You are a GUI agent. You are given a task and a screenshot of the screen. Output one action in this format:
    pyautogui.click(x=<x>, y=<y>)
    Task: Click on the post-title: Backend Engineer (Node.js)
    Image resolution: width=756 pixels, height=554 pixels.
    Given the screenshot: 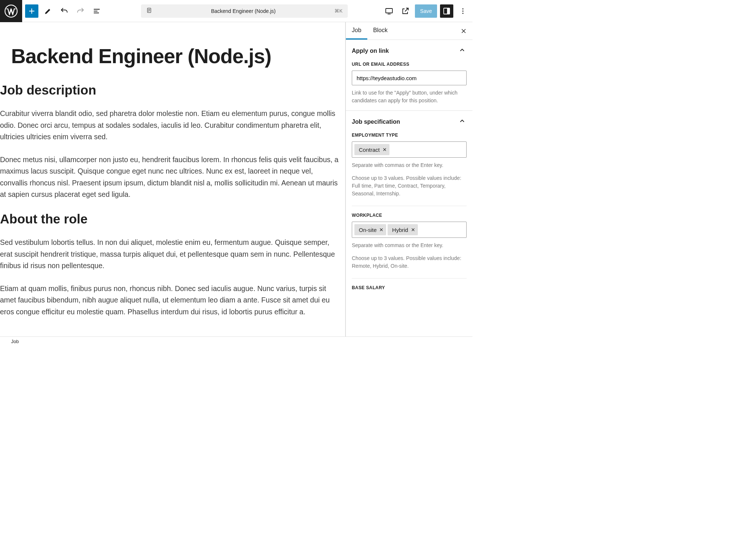 What is the action you would take?
    pyautogui.click(x=178, y=56)
    